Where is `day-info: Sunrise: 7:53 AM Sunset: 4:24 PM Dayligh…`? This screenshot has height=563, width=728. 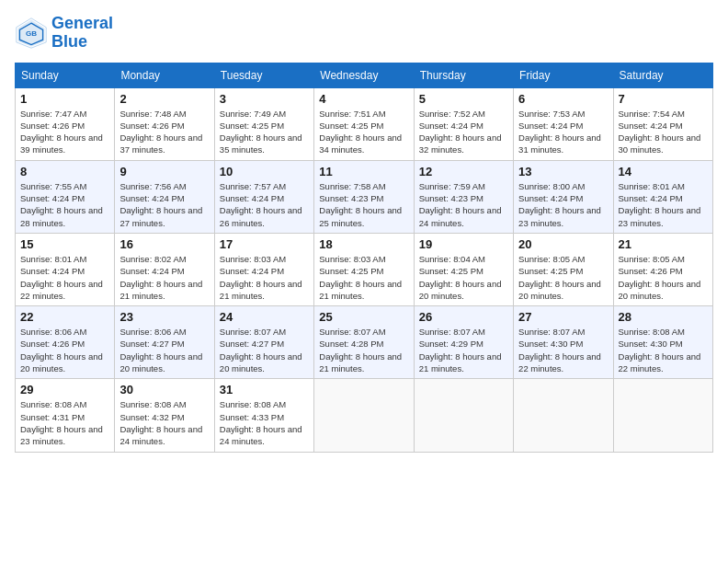
day-info: Sunrise: 7:53 AM Sunset: 4:24 PM Dayligh… is located at coordinates (563, 132).